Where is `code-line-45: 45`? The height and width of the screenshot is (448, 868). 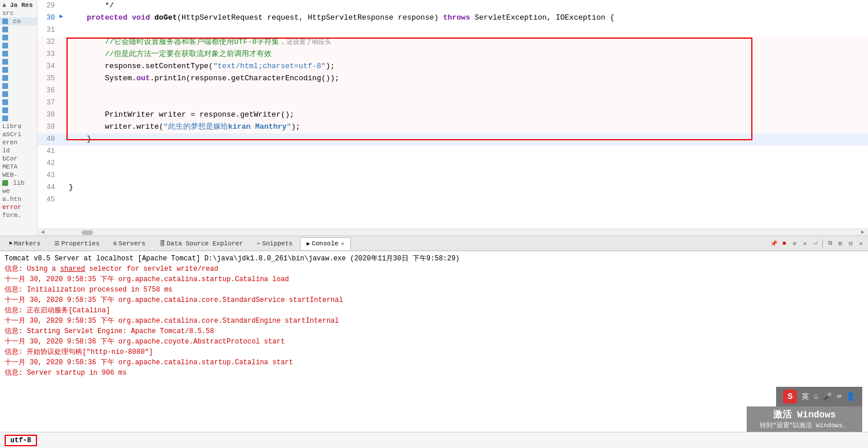 code-line-45: 45 is located at coordinates (453, 200).